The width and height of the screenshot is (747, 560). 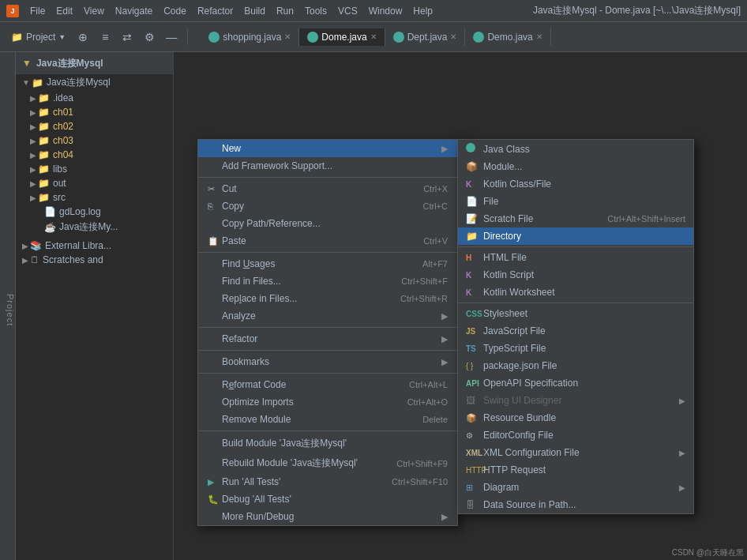 I want to click on ts-icon: TS, so click(x=475, y=348).